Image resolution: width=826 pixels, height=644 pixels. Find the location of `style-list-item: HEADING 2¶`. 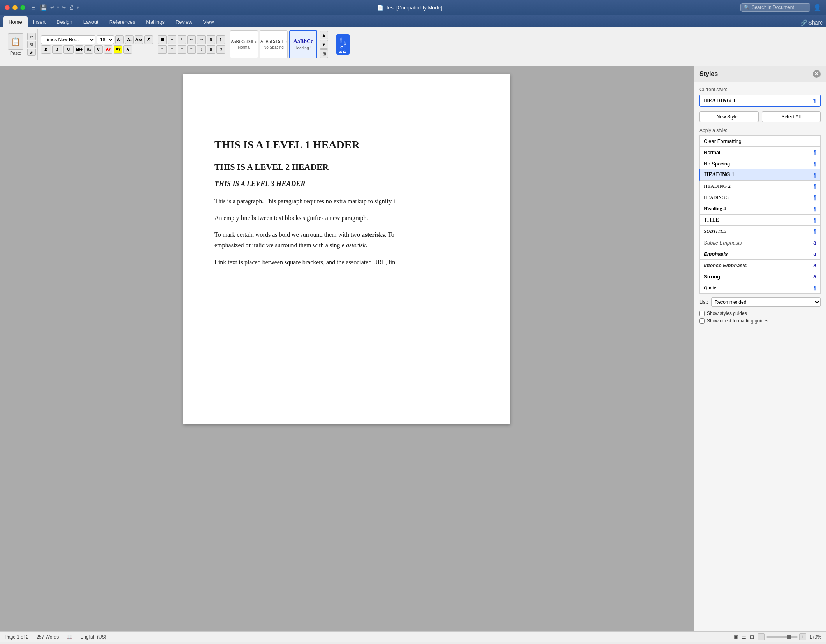

style-list-item: HEADING 2¶ is located at coordinates (760, 186).